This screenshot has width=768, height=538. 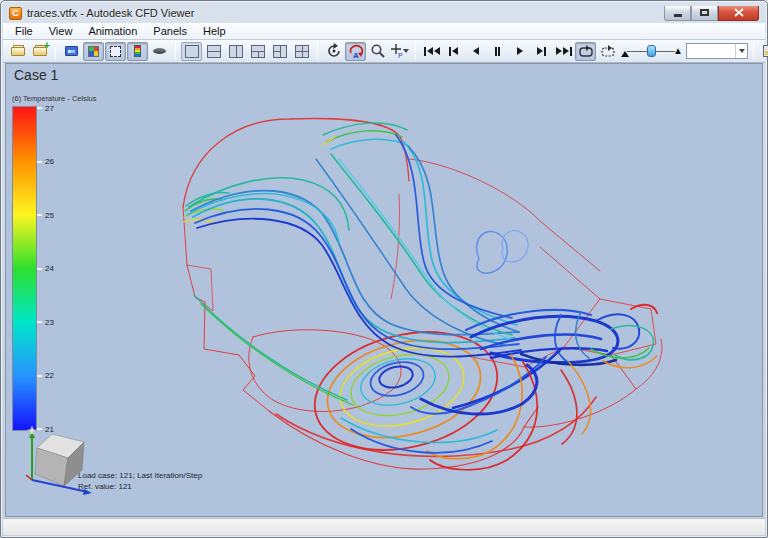 I want to click on layout-single-button, so click(x=192, y=52).